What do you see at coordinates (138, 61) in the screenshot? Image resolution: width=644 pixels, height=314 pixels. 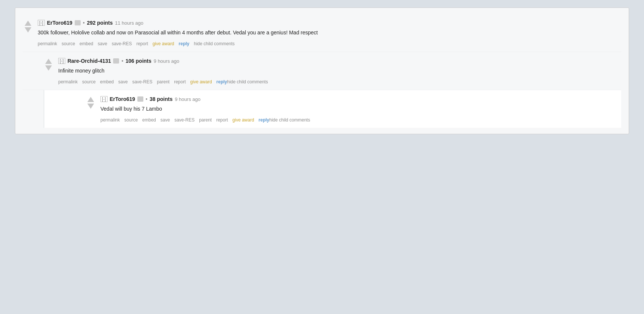 I see `points: 106 points` at bounding box center [138, 61].